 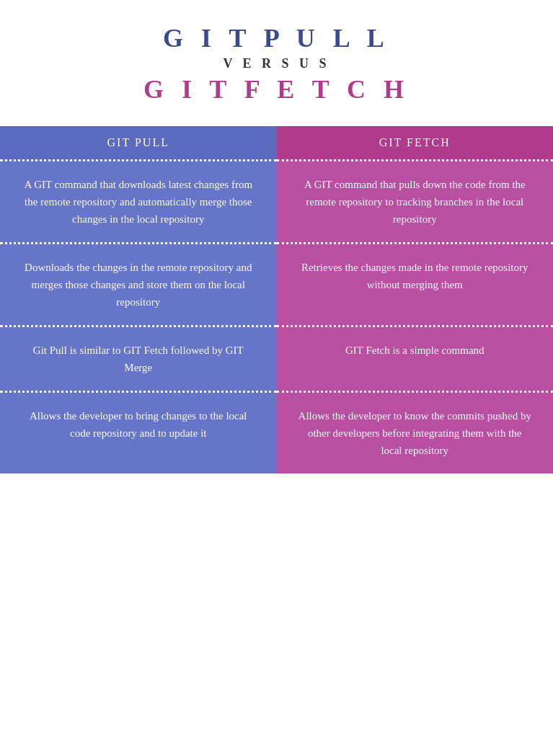 I want to click on title-versus: V E R S U S, so click(x=277, y=63).